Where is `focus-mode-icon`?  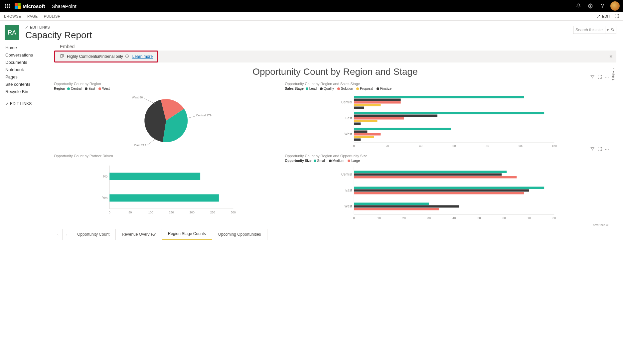 focus-mode-icon is located at coordinates (617, 16).